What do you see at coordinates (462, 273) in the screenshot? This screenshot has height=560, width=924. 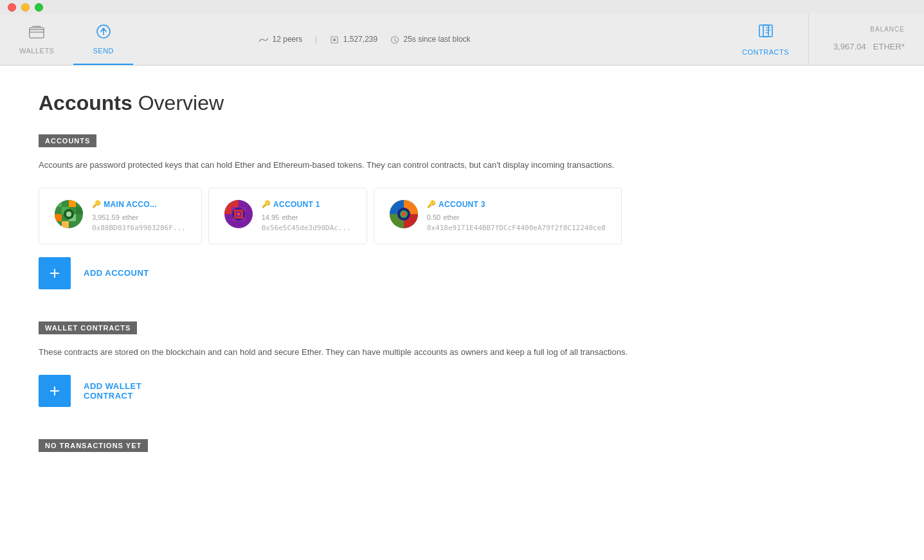 I see `add-account-row: + ADD ACCOUNT` at bounding box center [462, 273].